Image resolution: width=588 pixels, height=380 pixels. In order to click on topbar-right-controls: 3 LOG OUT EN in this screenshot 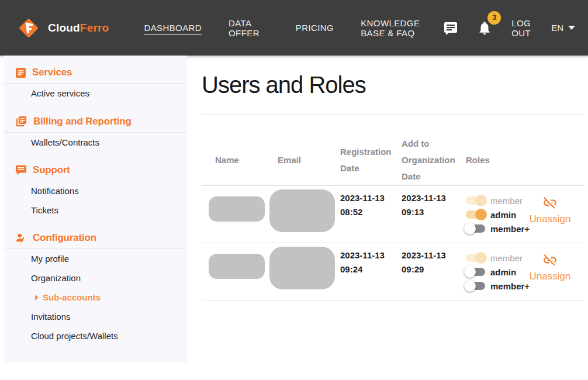, I will do `click(510, 28)`.